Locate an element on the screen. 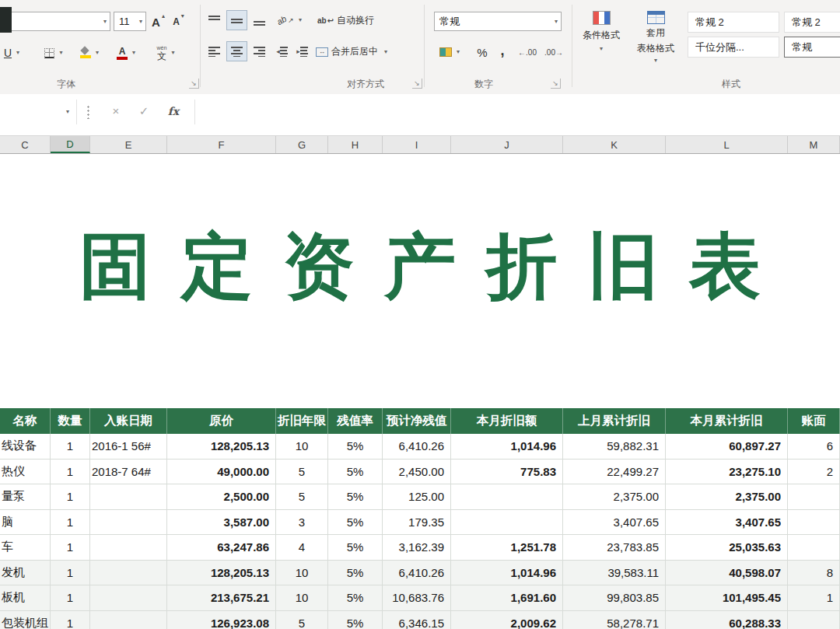 The height and width of the screenshot is (629, 840). font-color-button: A ▾ is located at coordinates (128, 53).